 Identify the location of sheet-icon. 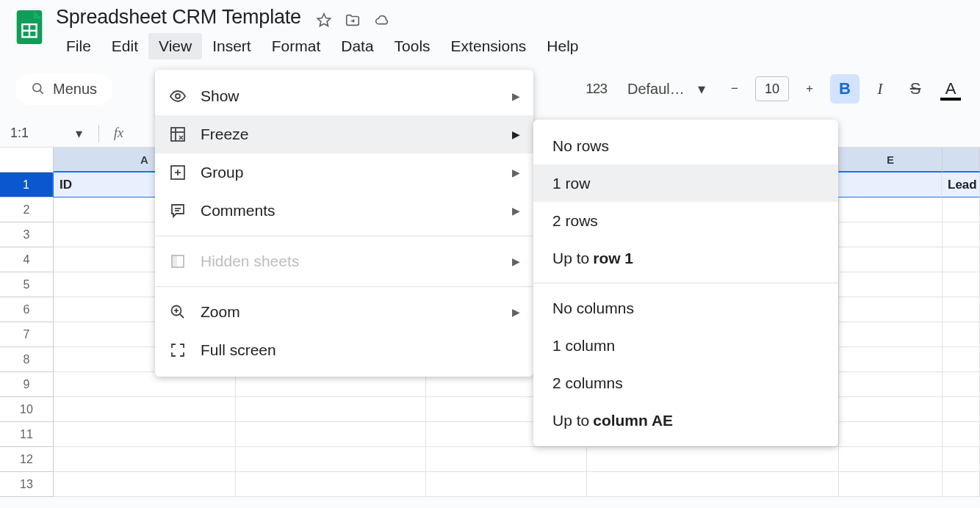
(178, 261).